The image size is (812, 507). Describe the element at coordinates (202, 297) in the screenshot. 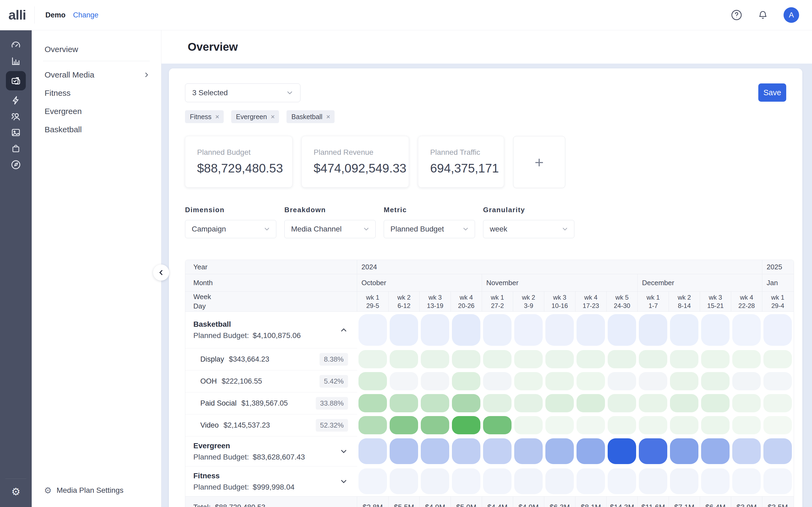

I see `week-label: Week` at that location.